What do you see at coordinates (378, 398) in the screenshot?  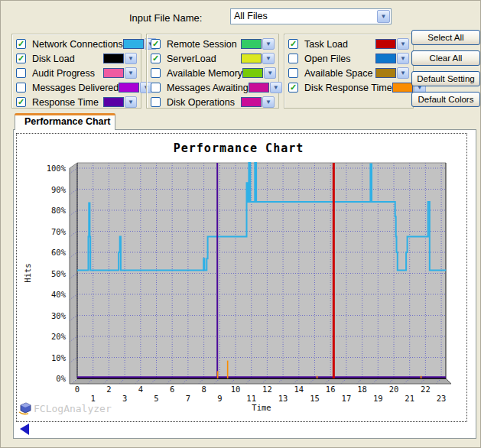 I see `svg-text: 19` at bounding box center [378, 398].